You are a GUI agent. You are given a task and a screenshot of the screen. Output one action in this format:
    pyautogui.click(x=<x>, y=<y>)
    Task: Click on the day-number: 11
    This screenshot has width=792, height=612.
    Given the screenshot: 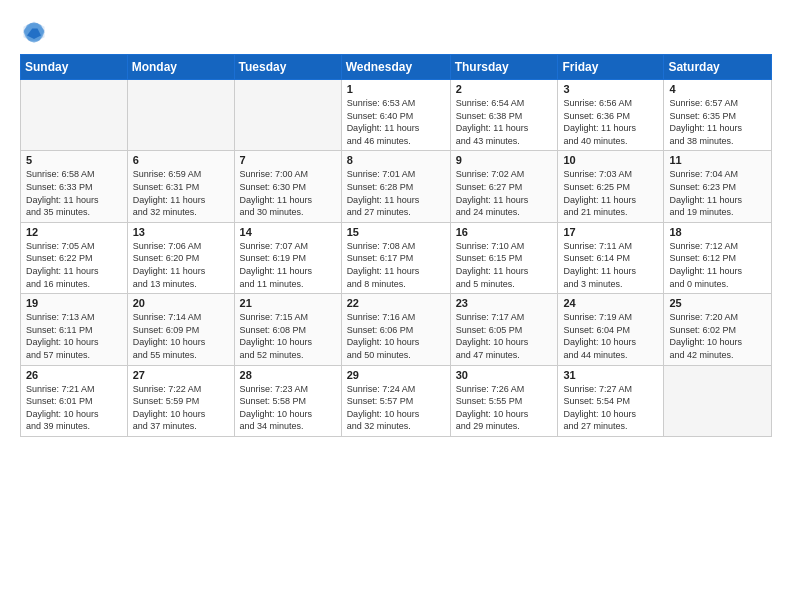 What is the action you would take?
    pyautogui.click(x=718, y=160)
    